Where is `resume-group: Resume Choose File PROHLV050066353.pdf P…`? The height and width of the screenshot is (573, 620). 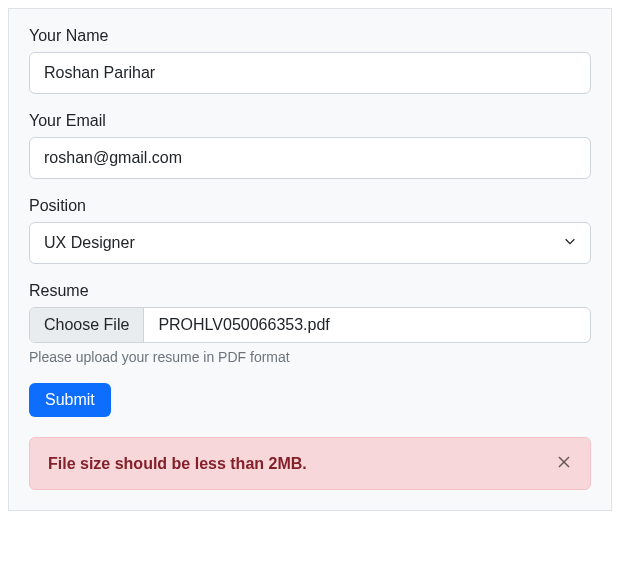
resume-group: Resume Choose File PROHLV050066353.pdf P… is located at coordinates (310, 324).